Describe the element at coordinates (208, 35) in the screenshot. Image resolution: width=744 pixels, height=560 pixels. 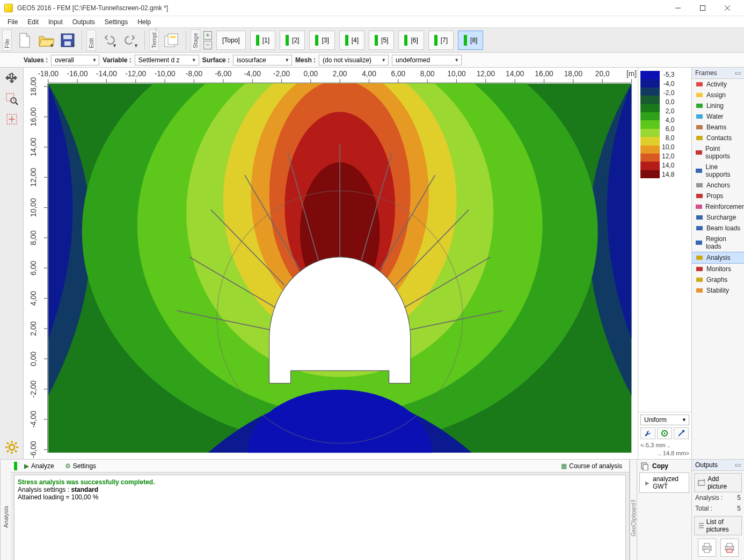
I see `stage-add-button: +` at that location.